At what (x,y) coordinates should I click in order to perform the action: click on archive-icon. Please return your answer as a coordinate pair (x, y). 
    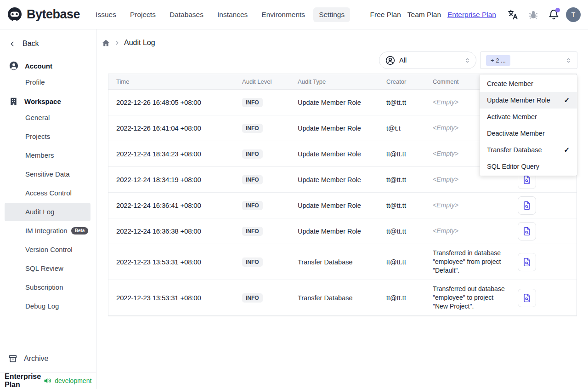
    Looking at the image, I should click on (13, 359).